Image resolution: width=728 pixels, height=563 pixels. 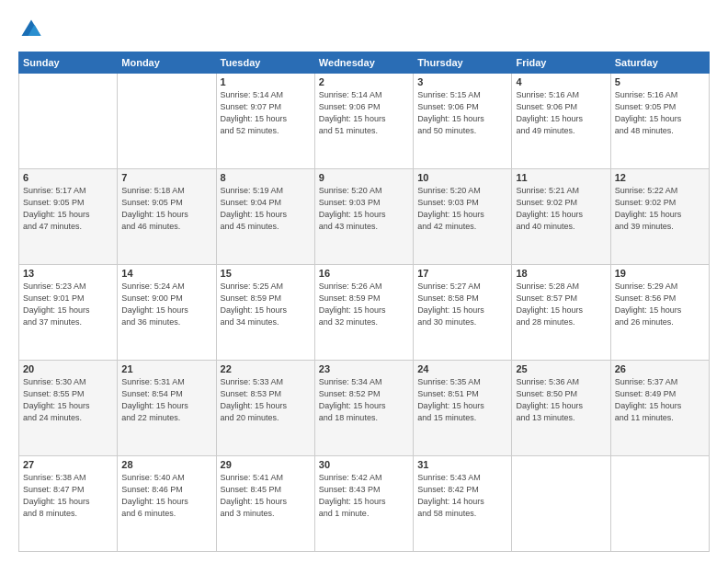 What do you see at coordinates (364, 273) in the screenshot?
I see `day-number: 16` at bounding box center [364, 273].